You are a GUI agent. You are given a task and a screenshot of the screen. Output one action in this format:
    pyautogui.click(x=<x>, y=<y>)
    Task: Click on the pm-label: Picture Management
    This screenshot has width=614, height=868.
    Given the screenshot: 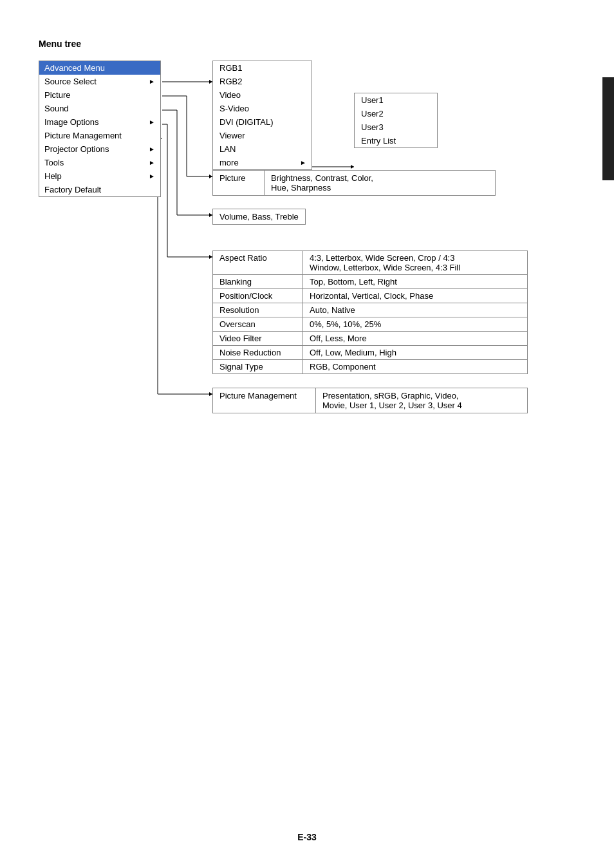 What is the action you would take?
    pyautogui.click(x=265, y=401)
    